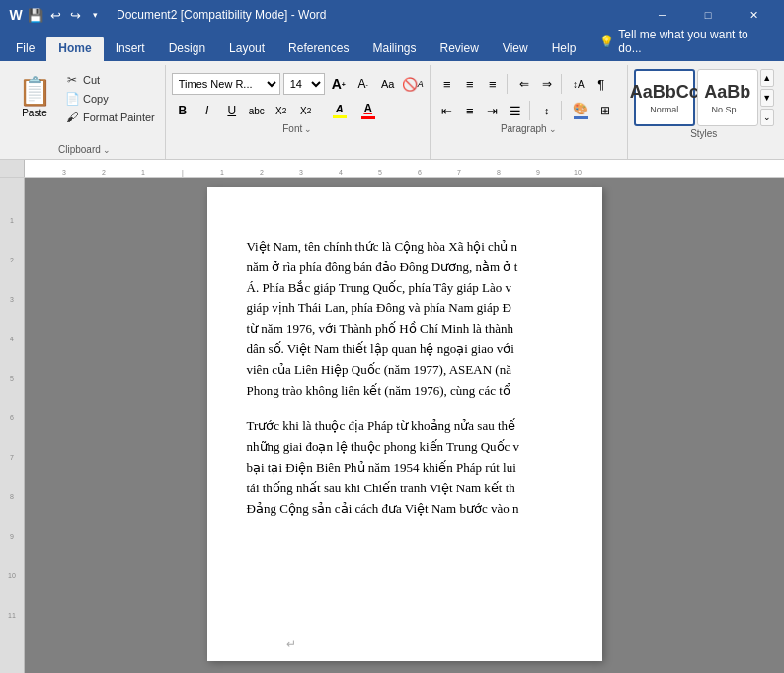  Describe the element at coordinates (301, 172) in the screenshot. I see `ruler-mark-3r: 3` at that location.